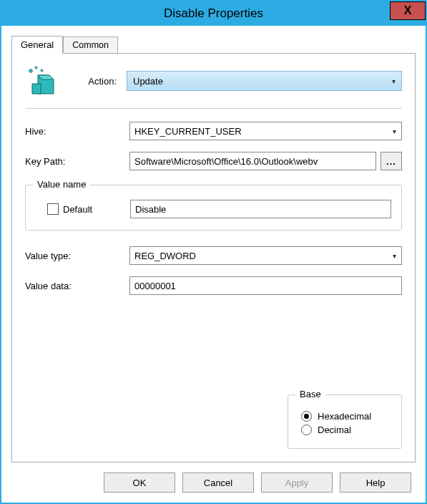 The height and width of the screenshot is (504, 427). I want to click on base-legend: Base, so click(310, 394).